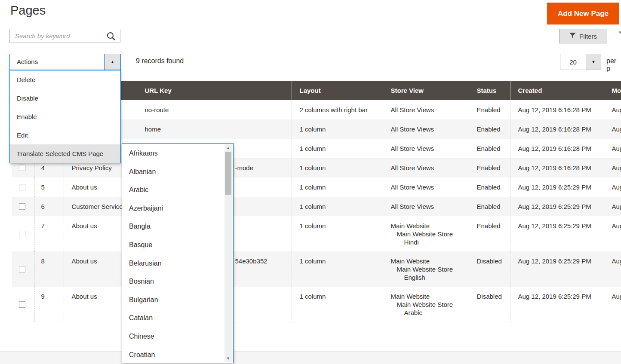 This screenshot has width=621, height=364. I want to click on language-menu-item: Croatian, so click(172, 355).